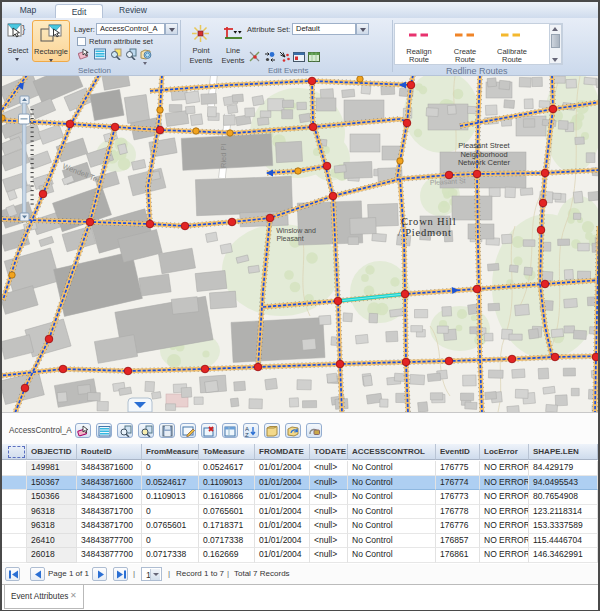 The width and height of the screenshot is (600, 611). I want to click on svg-text: Winslow and, so click(296, 230).